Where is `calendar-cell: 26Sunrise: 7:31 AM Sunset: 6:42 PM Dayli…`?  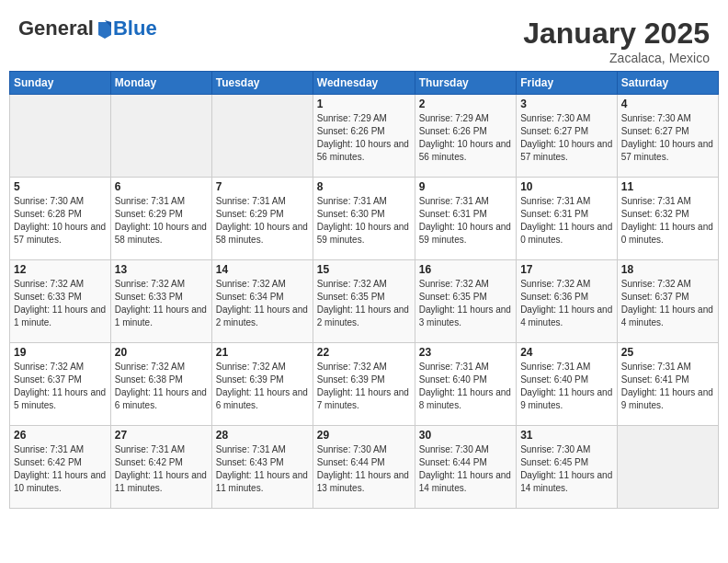 calendar-cell: 26Sunrise: 7:31 AM Sunset: 6:42 PM Dayli… is located at coordinates (61, 467).